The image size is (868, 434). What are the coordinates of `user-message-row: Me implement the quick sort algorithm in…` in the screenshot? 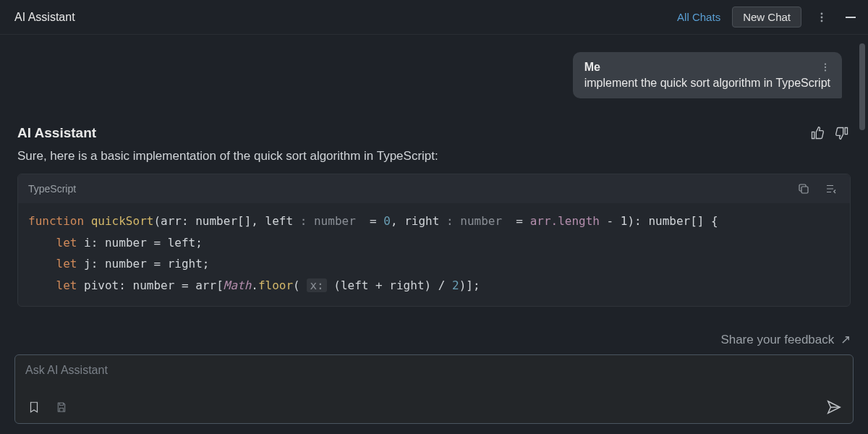 It's located at (434, 75).